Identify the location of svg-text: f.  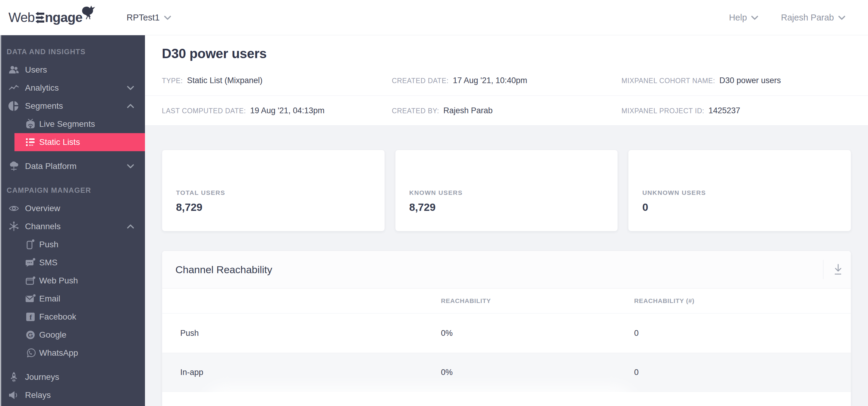
(31, 317).